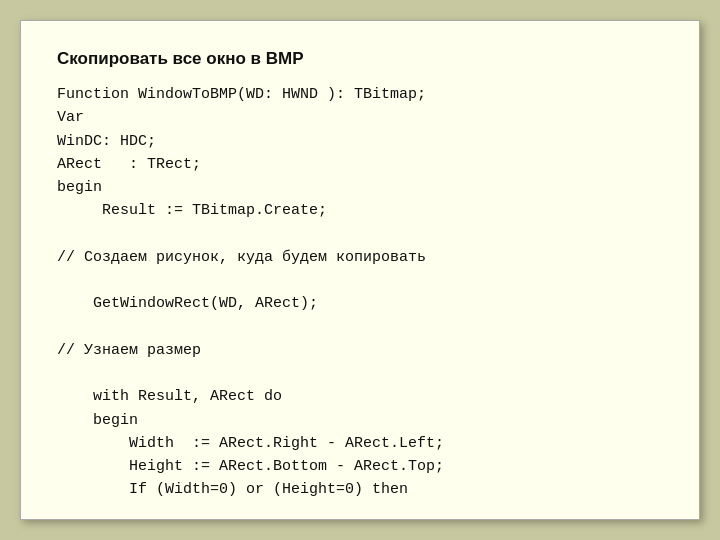 This screenshot has width=720, height=540. I want to click on code-line: Height := ARect.Bottom - ARect.Top;, so click(360, 466).